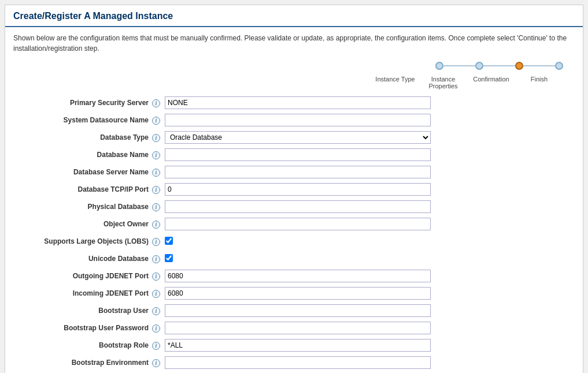 The image size is (588, 373). Describe the element at coordinates (158, 155) in the screenshot. I see `info-icon-cell-3: i` at that location.